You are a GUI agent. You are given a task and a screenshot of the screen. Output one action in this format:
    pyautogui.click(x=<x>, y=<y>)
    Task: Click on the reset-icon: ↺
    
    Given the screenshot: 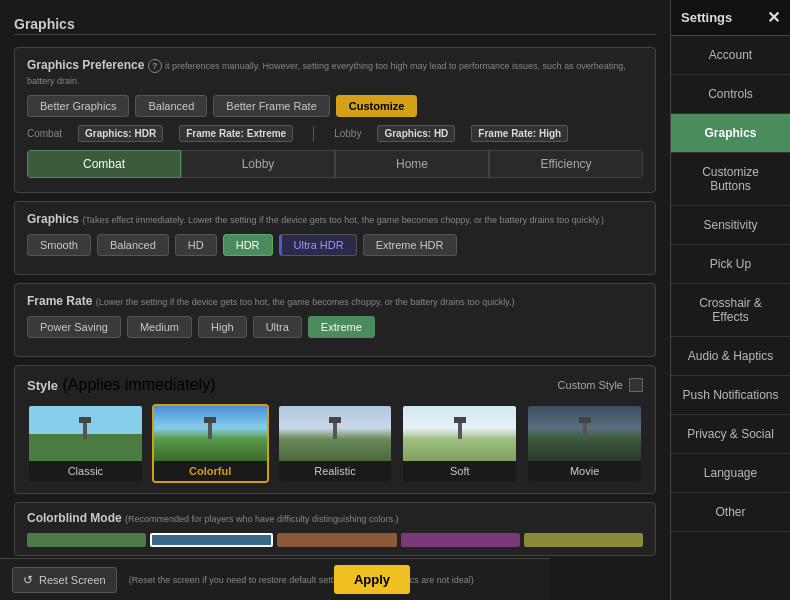 What is the action you would take?
    pyautogui.click(x=28, y=580)
    